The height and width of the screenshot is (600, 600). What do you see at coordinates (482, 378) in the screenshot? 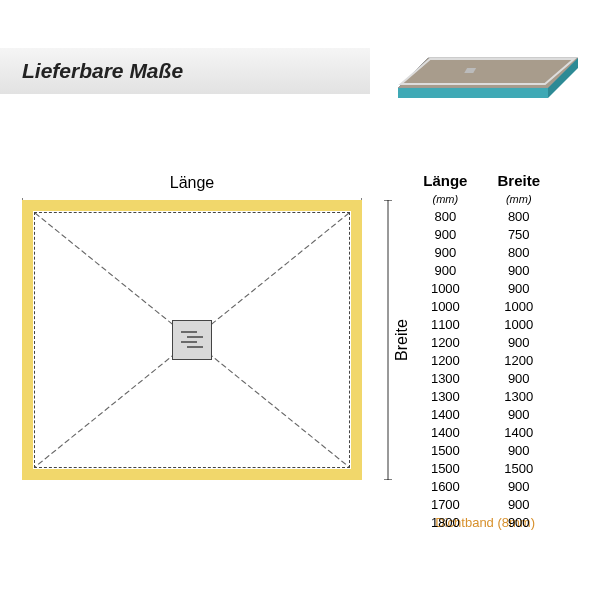
I see `table-row: 1300900` at bounding box center [482, 378].